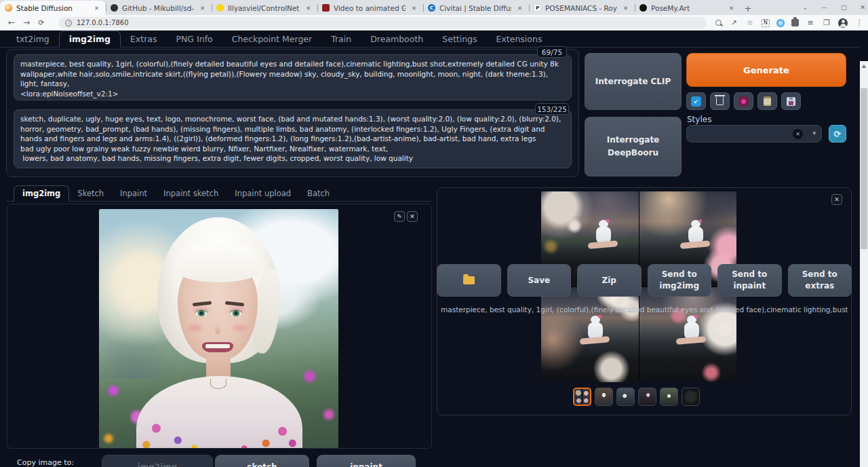 Image resolution: width=868 pixels, height=467 pixels. What do you see at coordinates (540, 280) in the screenshot?
I see `save-button: Save` at bounding box center [540, 280].